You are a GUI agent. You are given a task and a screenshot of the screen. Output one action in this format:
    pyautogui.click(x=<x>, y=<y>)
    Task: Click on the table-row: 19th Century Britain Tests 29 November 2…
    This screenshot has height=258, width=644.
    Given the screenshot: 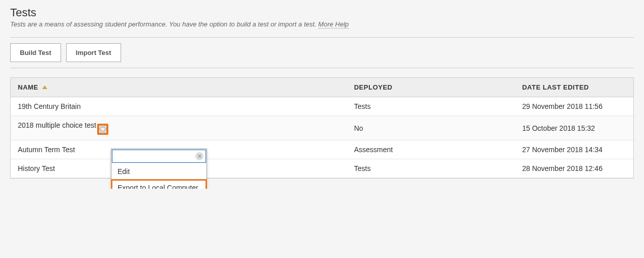 What is the action you would take?
    pyautogui.click(x=322, y=107)
    